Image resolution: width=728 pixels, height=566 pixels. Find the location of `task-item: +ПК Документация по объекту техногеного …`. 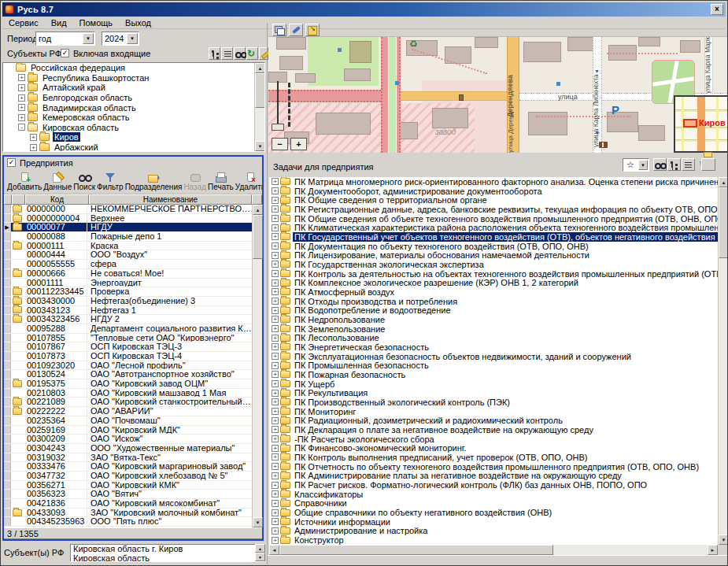

task-item: +ПК Документация по объекту техногеного … is located at coordinates (494, 246).